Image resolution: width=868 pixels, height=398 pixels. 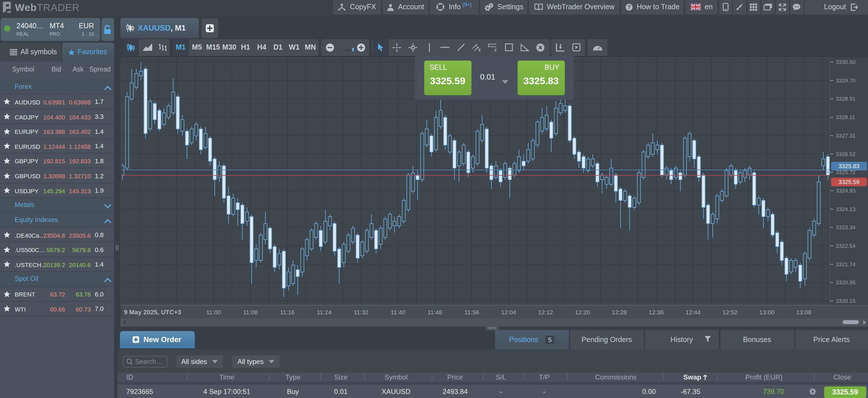 What do you see at coordinates (846, 264) in the screenshot?
I see `svg-text: 3321.74` at bounding box center [846, 264].